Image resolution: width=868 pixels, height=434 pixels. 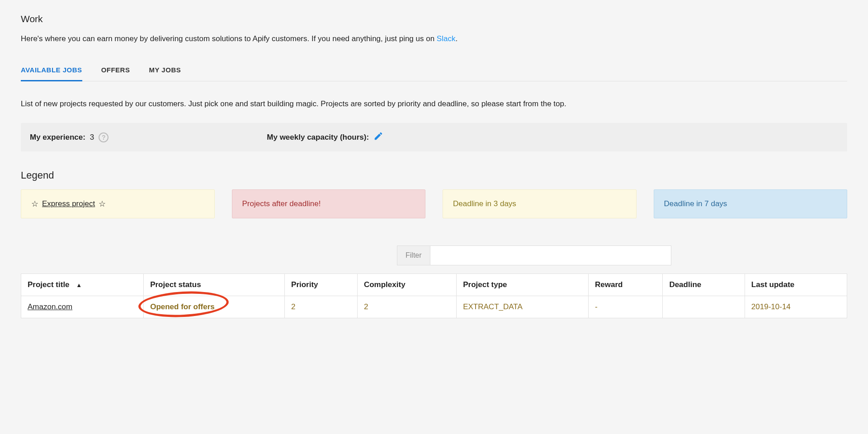 I want to click on project-status-value: Opened for offers, so click(x=183, y=307).